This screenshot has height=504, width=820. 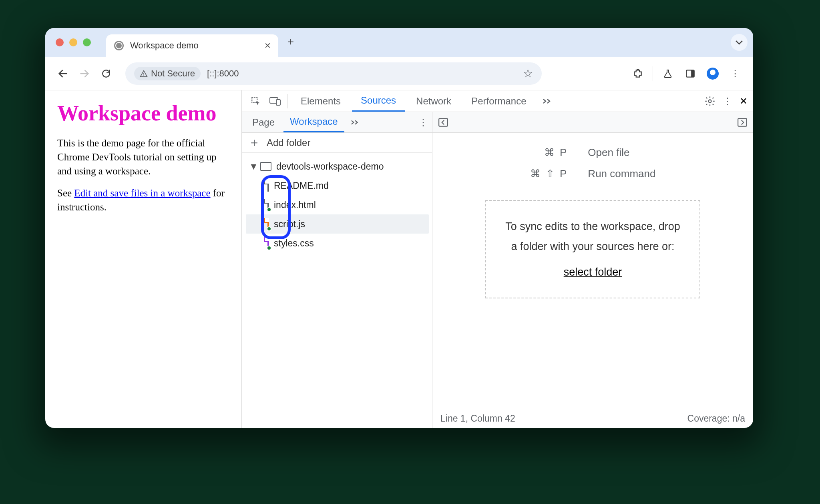 I want to click on reload-button, so click(x=106, y=74).